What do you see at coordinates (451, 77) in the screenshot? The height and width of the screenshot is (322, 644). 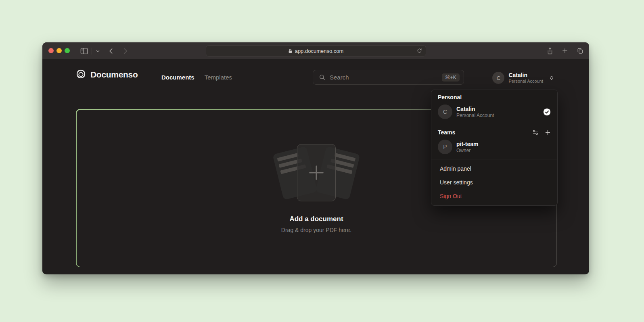 I see `search-shortcut-badge: ⌘+K` at bounding box center [451, 77].